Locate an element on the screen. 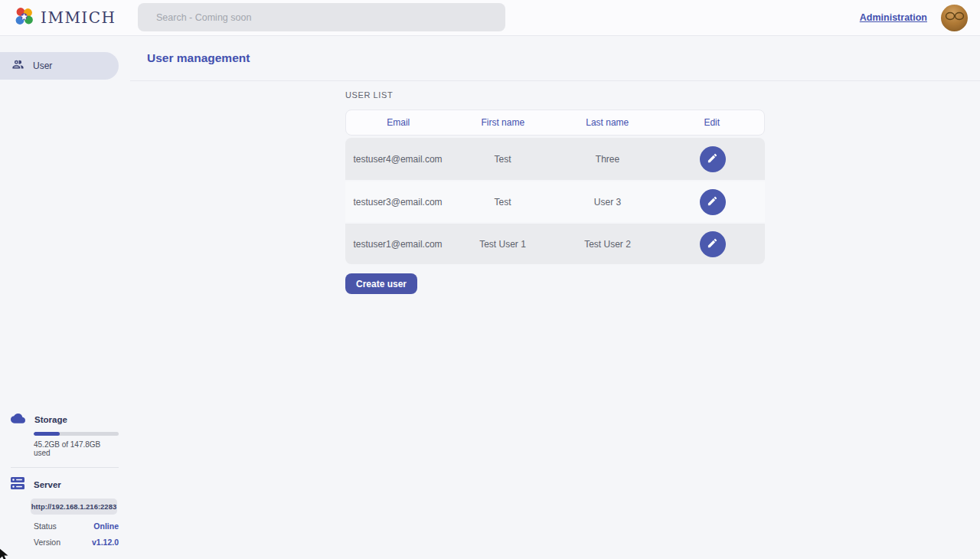 Image resolution: width=980 pixels, height=559 pixels. table-row: testuser3@email.com Test User 3 is located at coordinates (555, 201).